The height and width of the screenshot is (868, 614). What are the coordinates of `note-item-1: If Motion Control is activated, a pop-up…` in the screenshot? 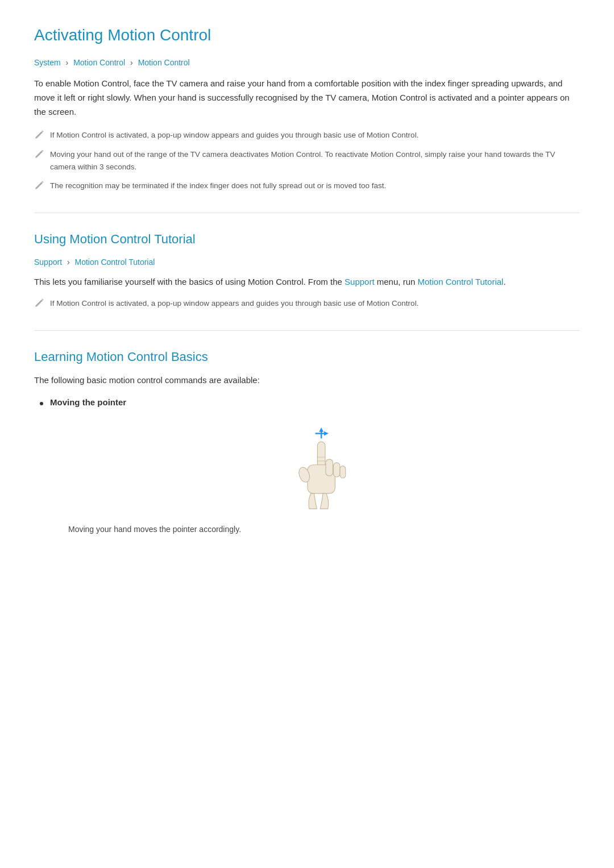 It's located at (307, 135).